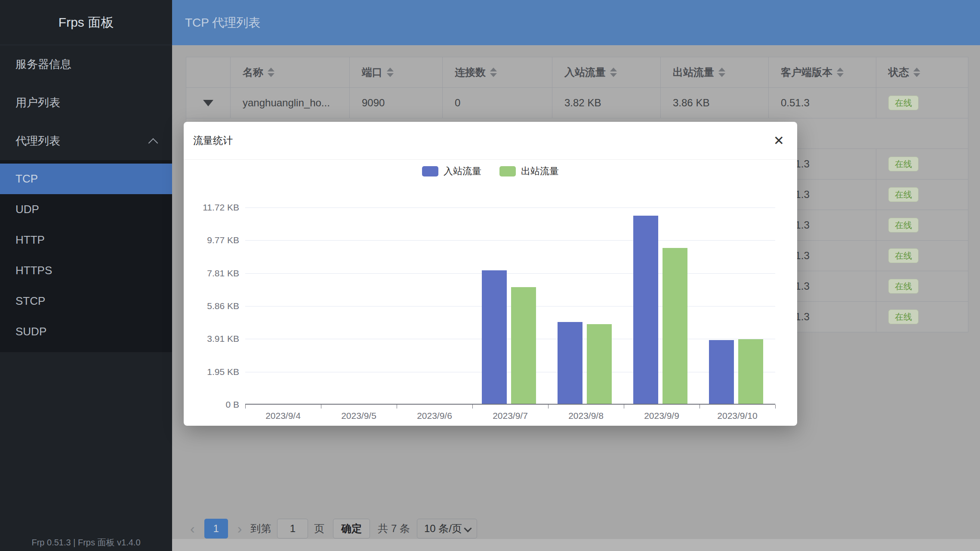 Image resolution: width=980 pixels, height=551 pixels. I want to click on cell-name: yanghuanglin_ho..., so click(290, 103).